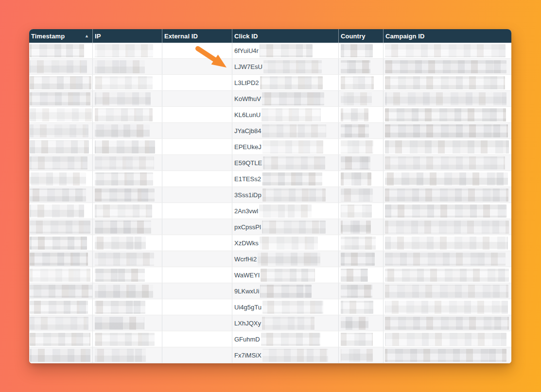  What do you see at coordinates (246, 115) in the screenshot?
I see `click-id-value: KL6LunU` at bounding box center [246, 115].